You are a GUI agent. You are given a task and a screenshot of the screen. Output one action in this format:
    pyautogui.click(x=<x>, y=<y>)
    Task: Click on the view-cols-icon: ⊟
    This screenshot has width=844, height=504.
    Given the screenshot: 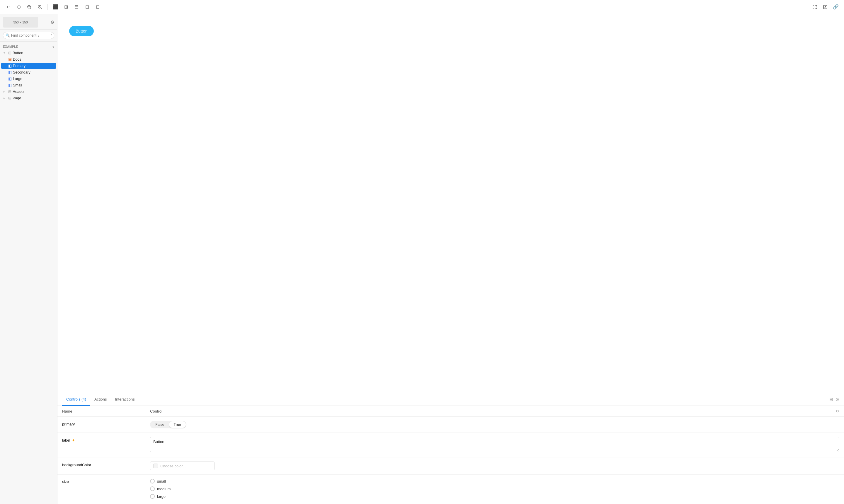 What is the action you would take?
    pyautogui.click(x=87, y=7)
    